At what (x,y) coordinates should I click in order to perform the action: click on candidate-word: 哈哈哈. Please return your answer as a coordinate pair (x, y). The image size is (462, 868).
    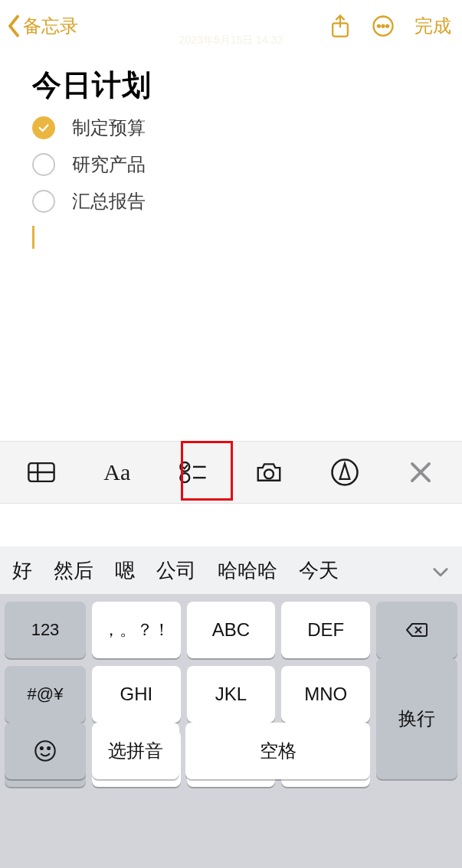
    Looking at the image, I should click on (247, 571).